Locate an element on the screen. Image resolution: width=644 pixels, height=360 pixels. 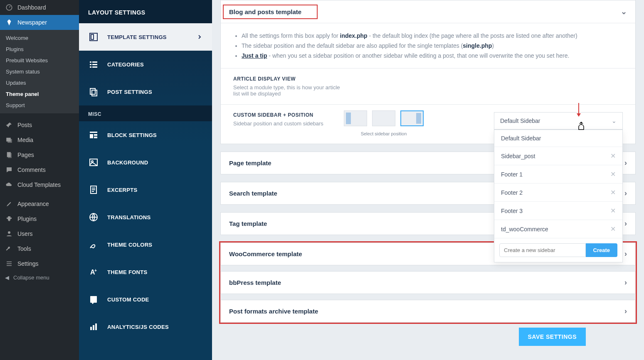
panel-post-settings: POST SETTINGS is located at coordinates (146, 92).